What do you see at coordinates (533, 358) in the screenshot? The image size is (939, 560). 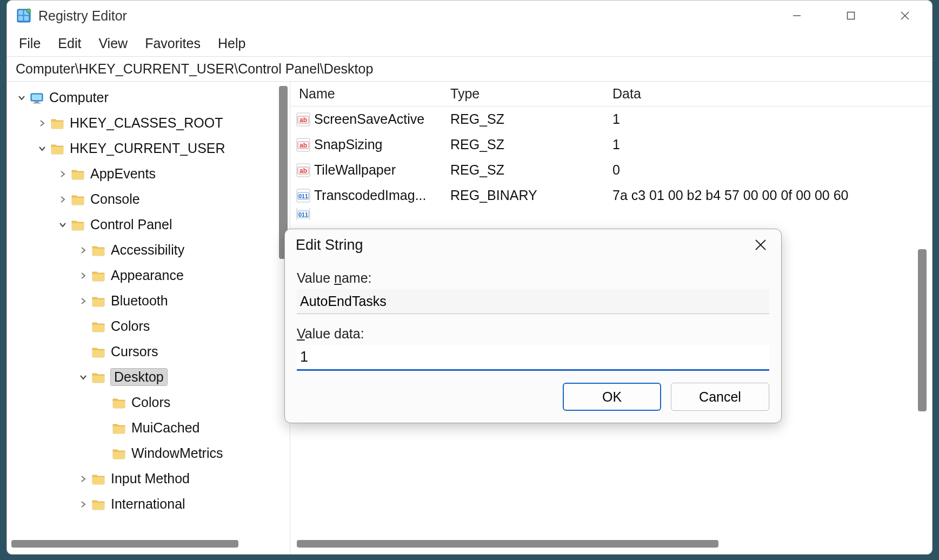 I see `value-data-input` at bounding box center [533, 358].